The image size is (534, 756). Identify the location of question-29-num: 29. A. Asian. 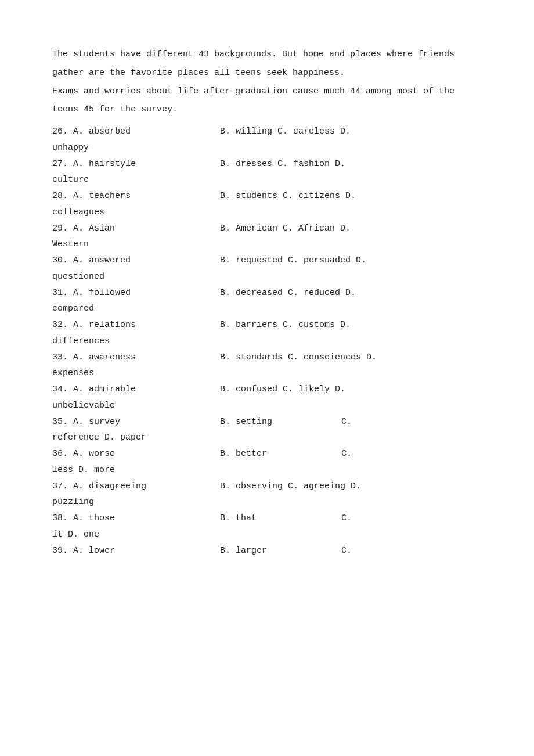
(134, 229).